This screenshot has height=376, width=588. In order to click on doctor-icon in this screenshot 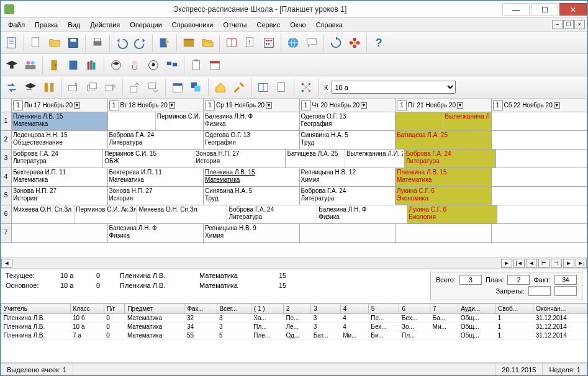, I will do `click(135, 65)`.